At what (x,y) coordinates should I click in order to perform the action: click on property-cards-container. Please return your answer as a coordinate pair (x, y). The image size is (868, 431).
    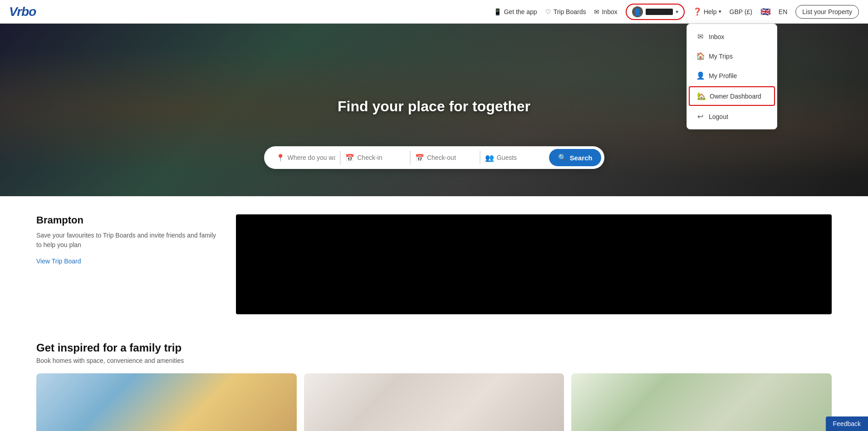
    Looking at the image, I should click on (434, 402).